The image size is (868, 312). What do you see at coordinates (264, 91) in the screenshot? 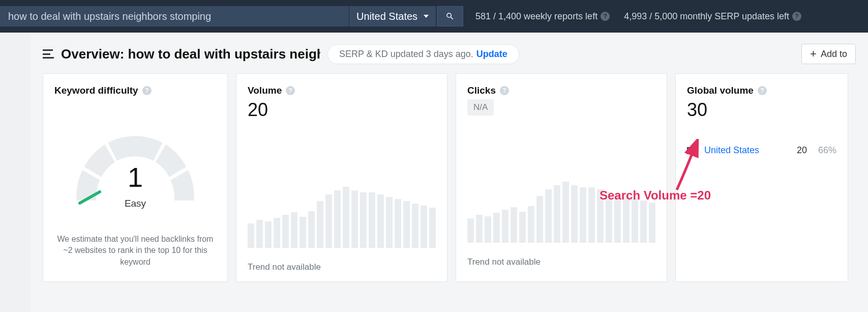
I see `volume-title: Volume` at bounding box center [264, 91].